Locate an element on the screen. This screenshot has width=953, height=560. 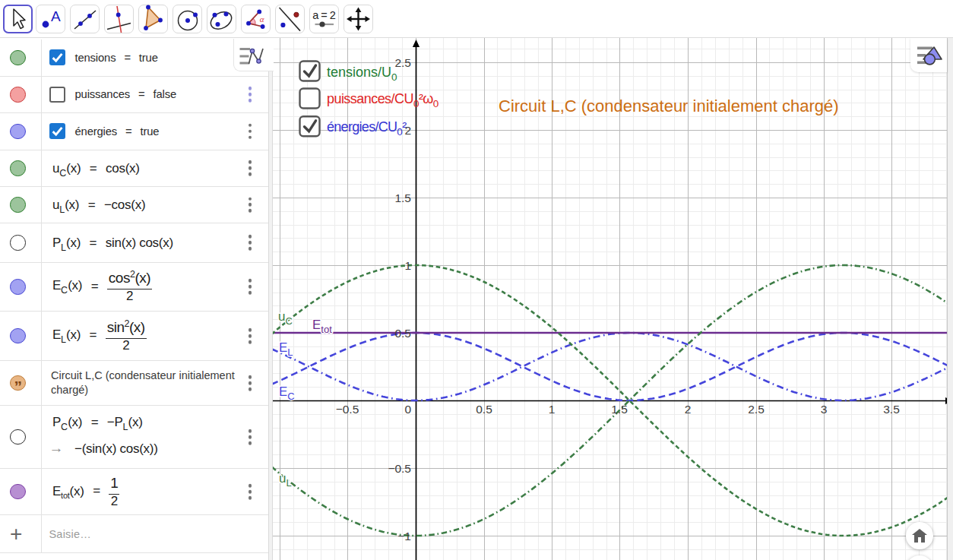
svg-text: A is located at coordinates (56, 17).